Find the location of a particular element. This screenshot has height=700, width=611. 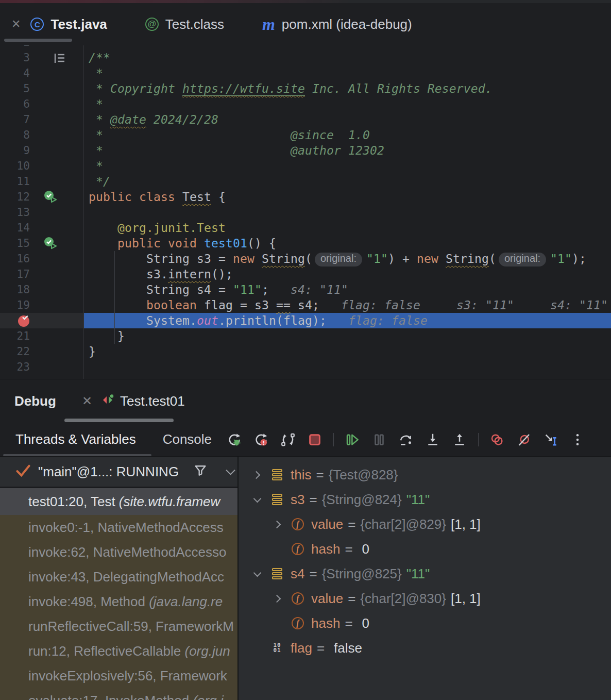

stack-frame-row: invoke:43, DelegatingMethodAcc is located at coordinates (118, 577).